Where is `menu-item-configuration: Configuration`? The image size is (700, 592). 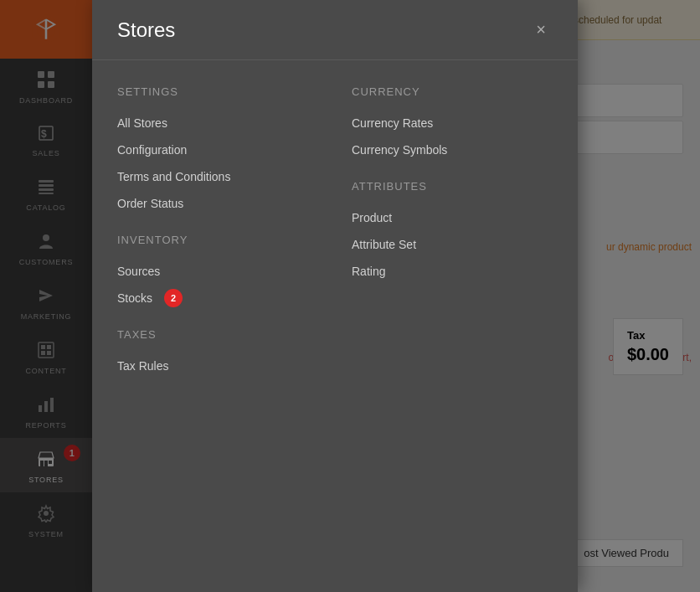 menu-item-configuration: Configuration is located at coordinates (218, 150).